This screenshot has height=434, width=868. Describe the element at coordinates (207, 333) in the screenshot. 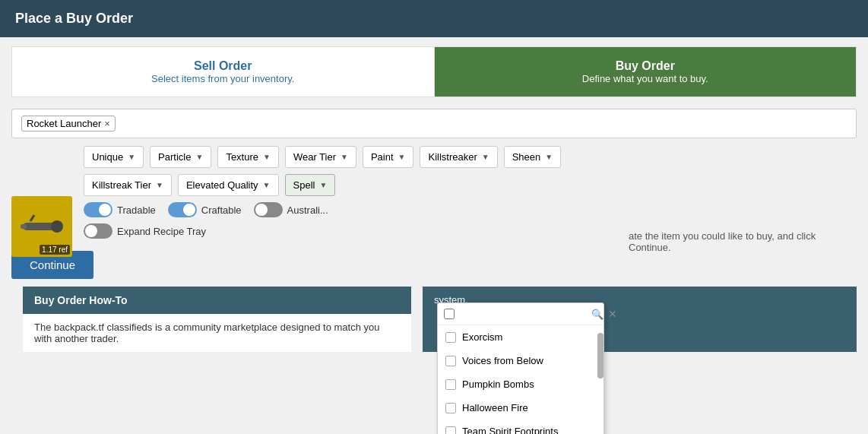

I see `howto-body: The backpack.tf classifieds is a communi…` at that location.